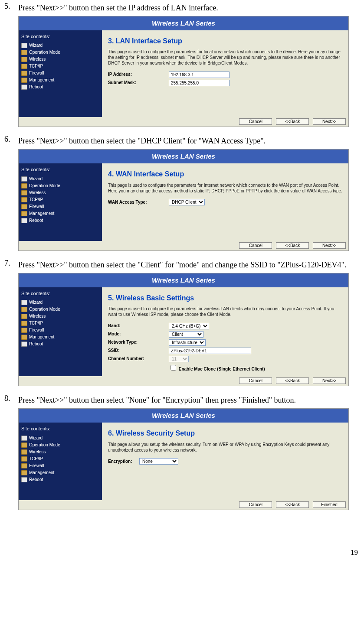 The height and width of the screenshot is (644, 364). I want to click on ip-address-label: IP Address:, so click(138, 75).